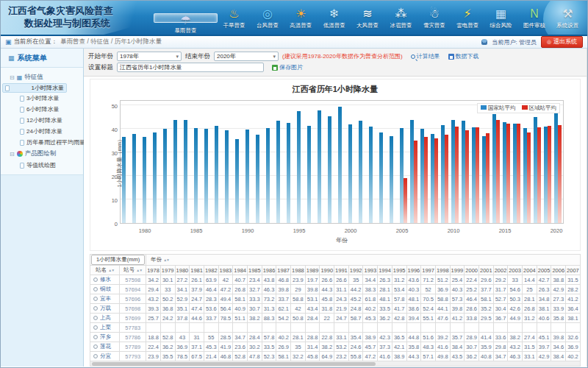  I want to click on station-name-header: 站名▲▼, so click(105, 271).